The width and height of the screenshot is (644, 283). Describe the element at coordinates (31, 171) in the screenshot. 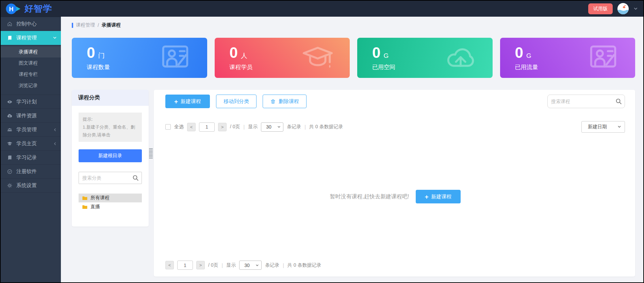

I see `sidebar-item-register-software: 注册软件` at that location.